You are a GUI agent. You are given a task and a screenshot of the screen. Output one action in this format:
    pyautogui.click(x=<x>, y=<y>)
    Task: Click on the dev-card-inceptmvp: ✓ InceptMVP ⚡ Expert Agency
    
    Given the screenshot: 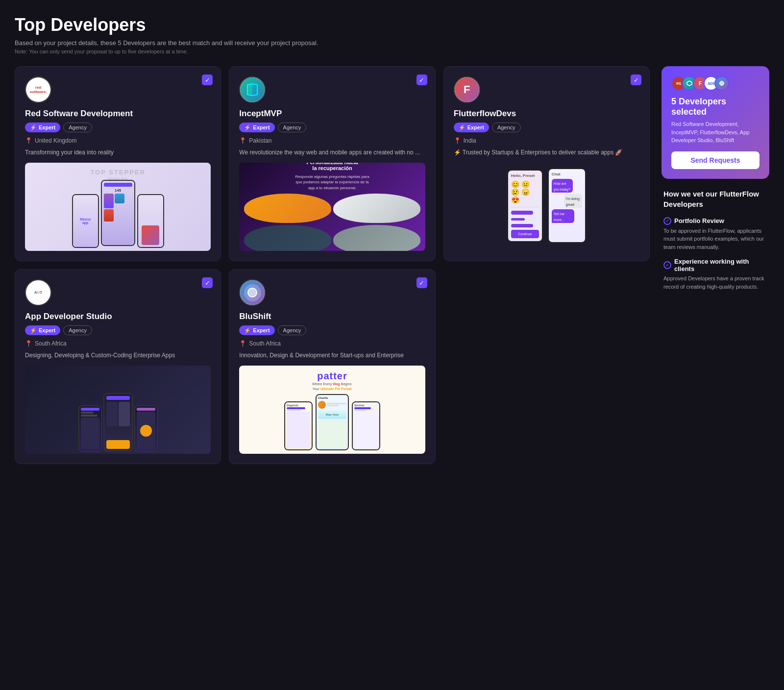 What is the action you would take?
    pyautogui.click(x=332, y=164)
    